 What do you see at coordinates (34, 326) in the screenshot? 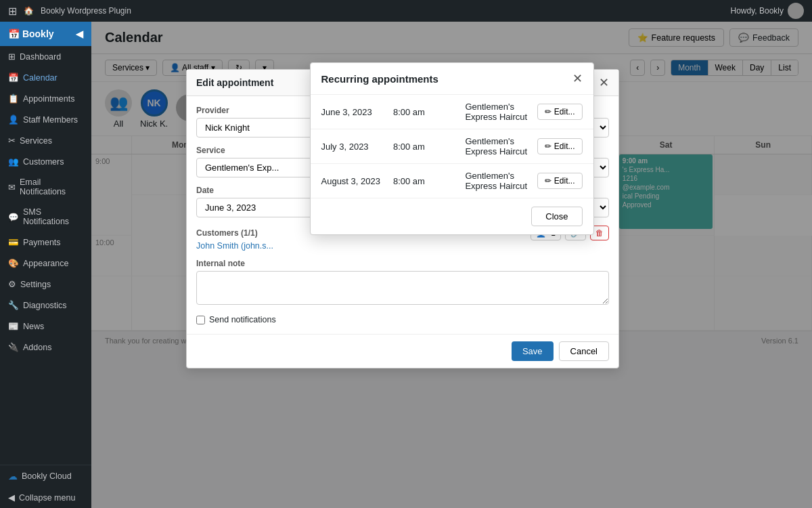
I see `sidebar-item-label-news: News` at bounding box center [34, 326].